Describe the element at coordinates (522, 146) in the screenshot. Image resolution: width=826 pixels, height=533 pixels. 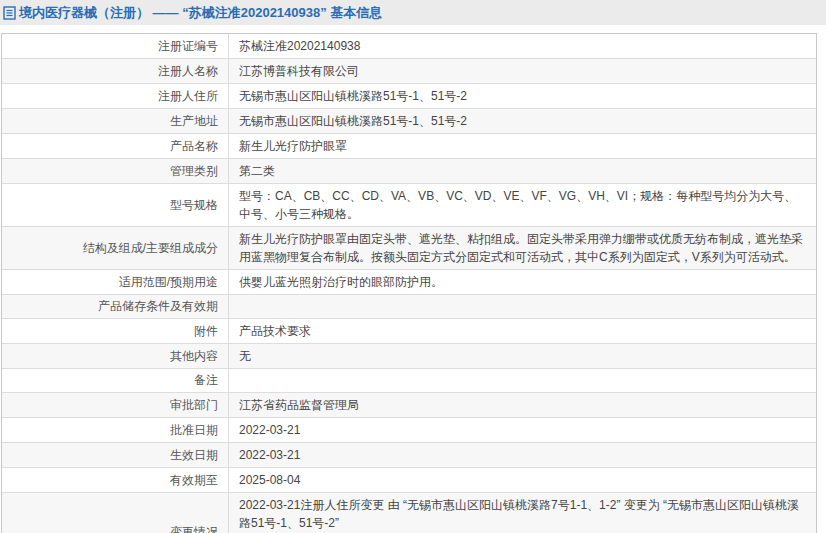
I see `row-value: 新生儿光疗防护眼罩` at that location.